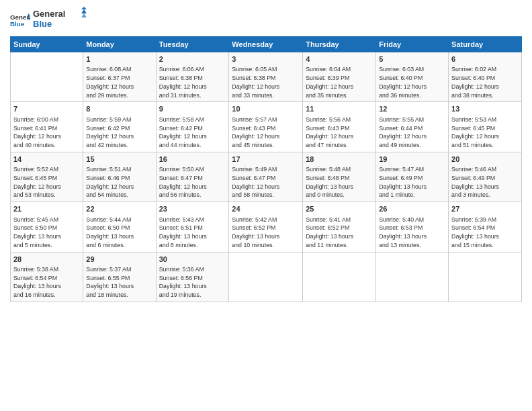 This screenshot has height=411, width=532. I want to click on day-number: 9, so click(193, 109).